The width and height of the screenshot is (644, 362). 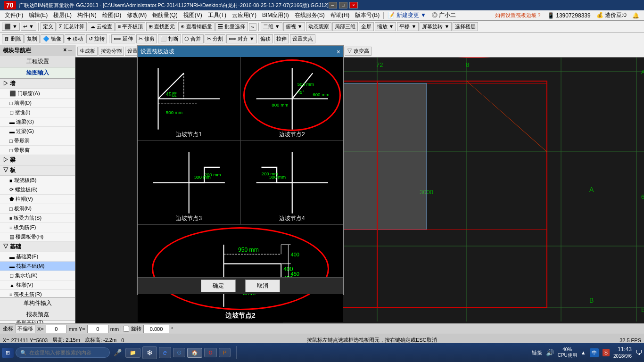 I want to click on menu-phone: 📱 13907298339, so click(x=569, y=16).